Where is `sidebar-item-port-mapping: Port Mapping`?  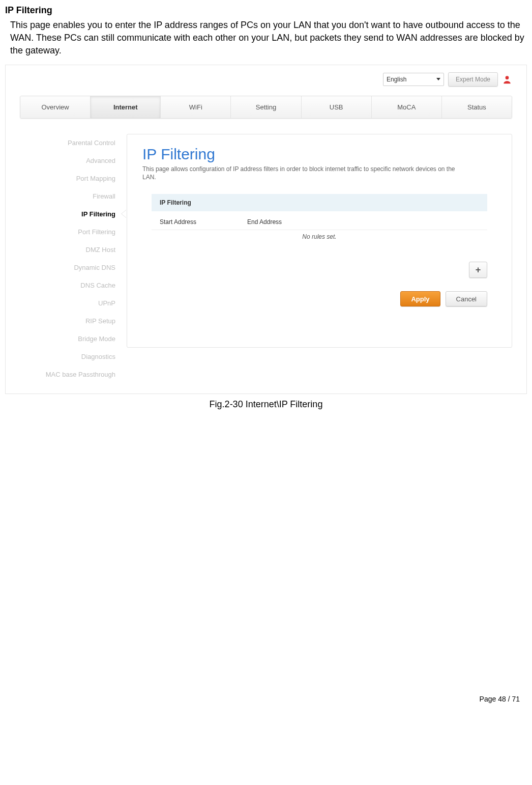
sidebar-item-port-mapping: Port Mapping is located at coordinates (68, 178).